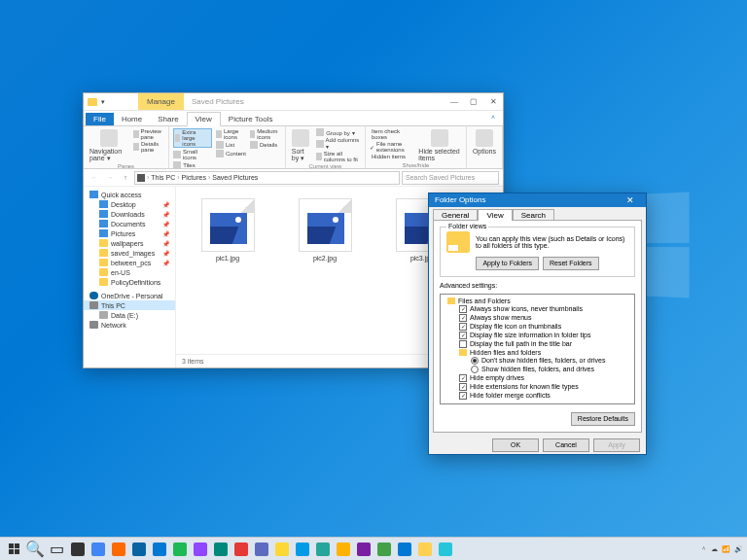 This screenshot has width=747, height=560. Describe the element at coordinates (537, 349) in the screenshot. I see `advanced-settings-tree: Files and Folders ✓Always show icons, ne…` at that location.